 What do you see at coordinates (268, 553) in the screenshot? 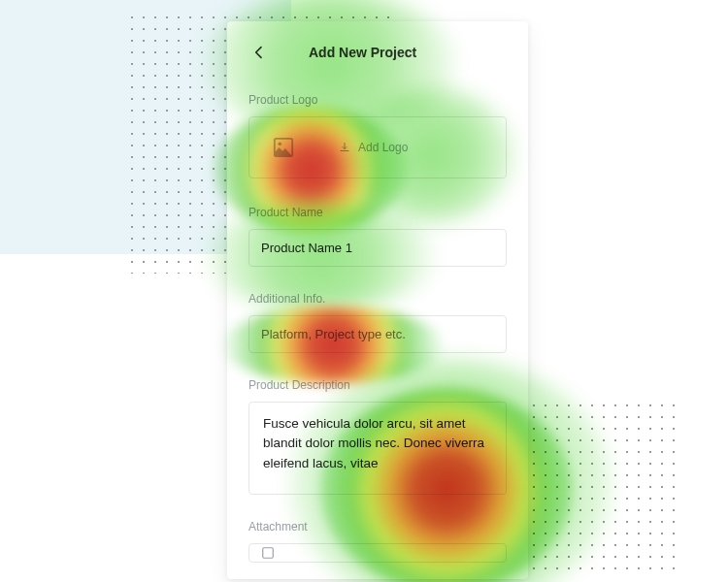
I see `attachment-icon` at bounding box center [268, 553].